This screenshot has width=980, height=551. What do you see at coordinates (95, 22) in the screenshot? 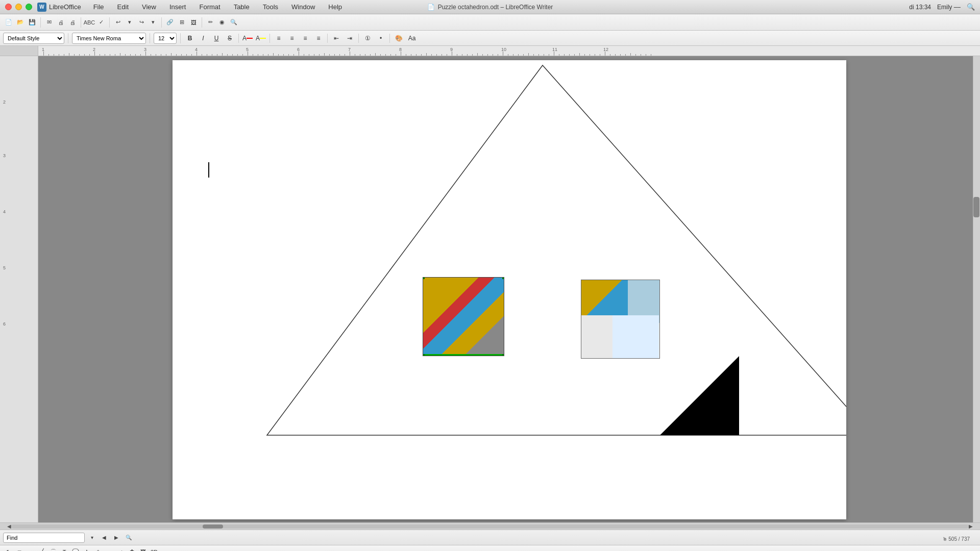
I see `spell-buttons: ABC ✓` at bounding box center [95, 22].